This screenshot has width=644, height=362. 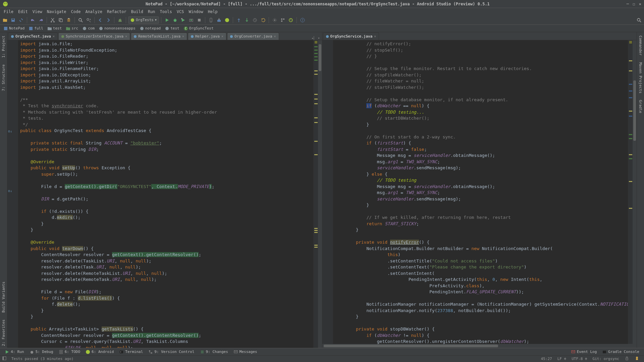 What do you see at coordinates (584, 352) in the screenshot?
I see `tool-eventlog: Event Log` at bounding box center [584, 352].